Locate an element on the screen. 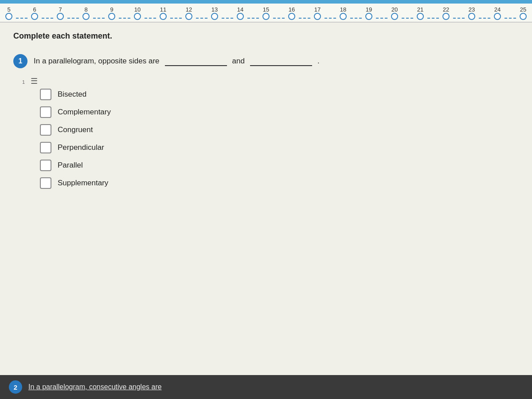 This screenshot has height=399, width=532. nav-question-19: 19 is located at coordinates (369, 13).